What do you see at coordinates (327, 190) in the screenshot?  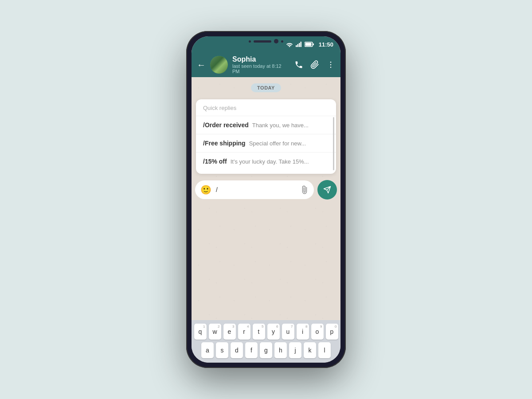 I see `send-button` at bounding box center [327, 190].